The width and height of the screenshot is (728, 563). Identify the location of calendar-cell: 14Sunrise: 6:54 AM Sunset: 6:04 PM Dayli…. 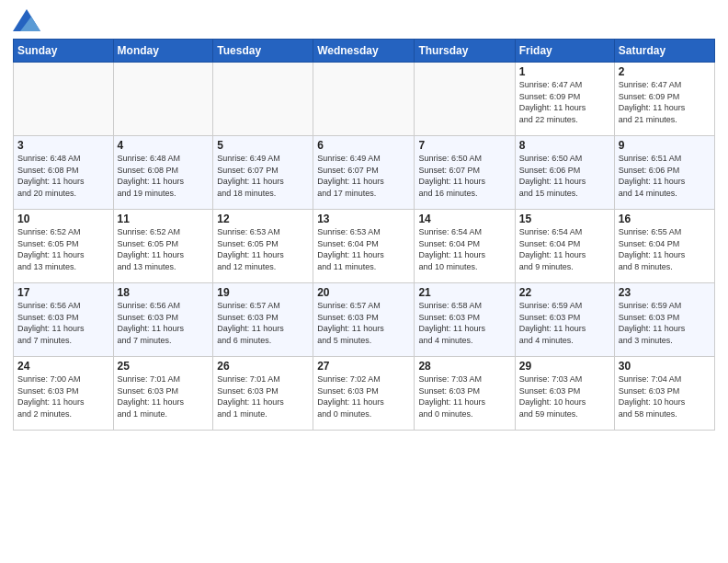
(465, 247).